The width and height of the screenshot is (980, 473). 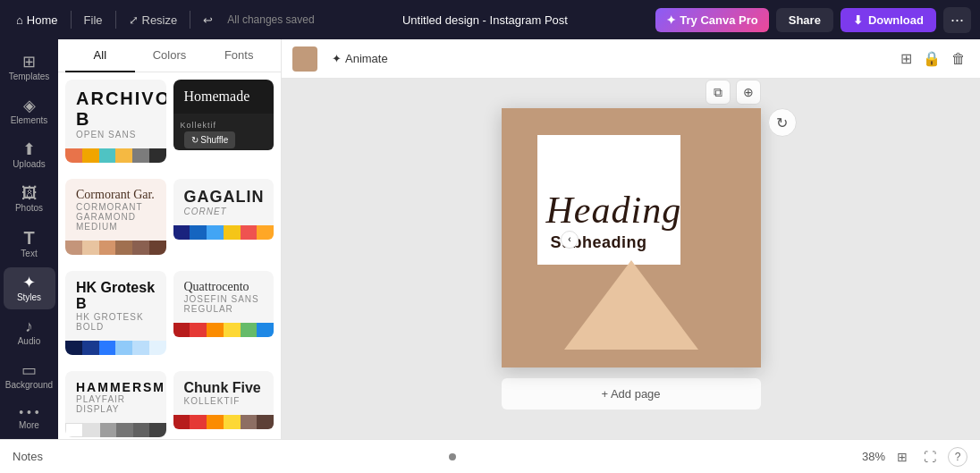 I want to click on zoom-level: 38%, so click(x=874, y=456).